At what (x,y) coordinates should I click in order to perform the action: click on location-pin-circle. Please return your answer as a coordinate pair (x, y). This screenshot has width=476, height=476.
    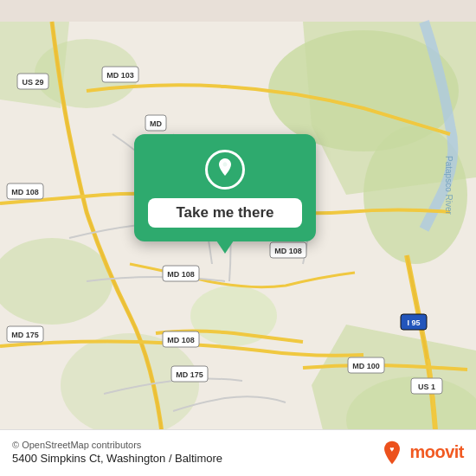
    Looking at the image, I should click on (225, 170).